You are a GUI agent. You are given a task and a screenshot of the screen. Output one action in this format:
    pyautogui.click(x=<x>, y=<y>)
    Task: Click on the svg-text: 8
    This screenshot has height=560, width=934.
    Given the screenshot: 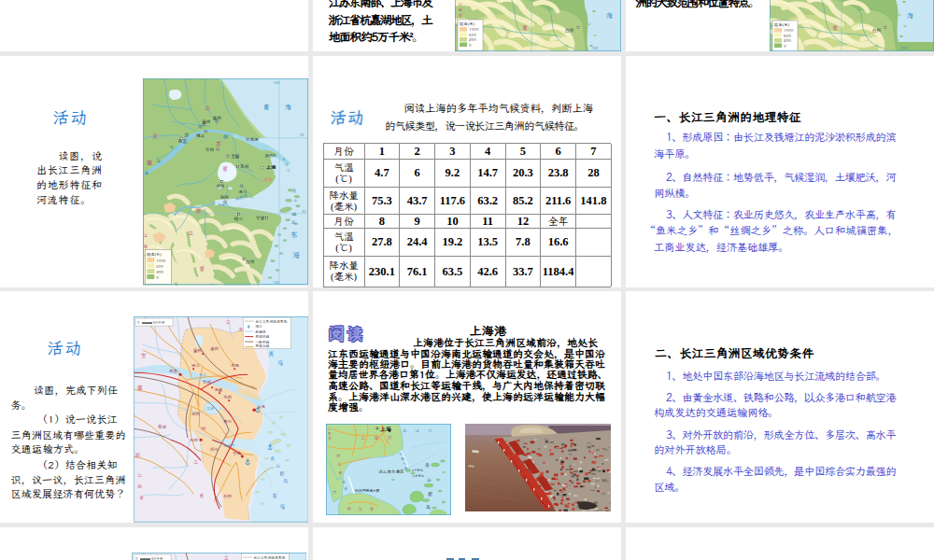 What is the action you would take?
    pyautogui.click(x=382, y=221)
    